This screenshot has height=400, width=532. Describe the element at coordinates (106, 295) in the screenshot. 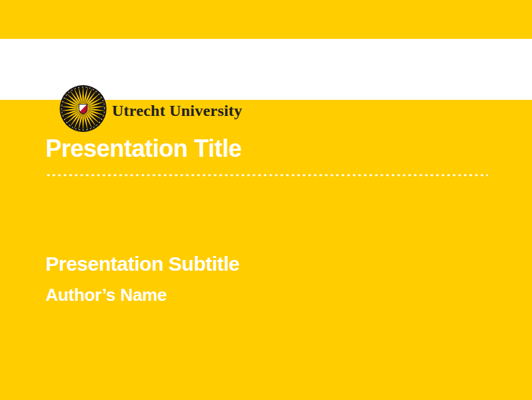

I see `author-name: Author’s Name` at that location.